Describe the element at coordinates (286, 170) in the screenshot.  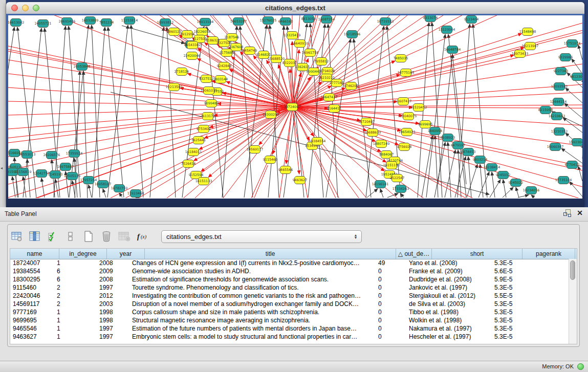
I see `graph-node: 9465546` at that location.